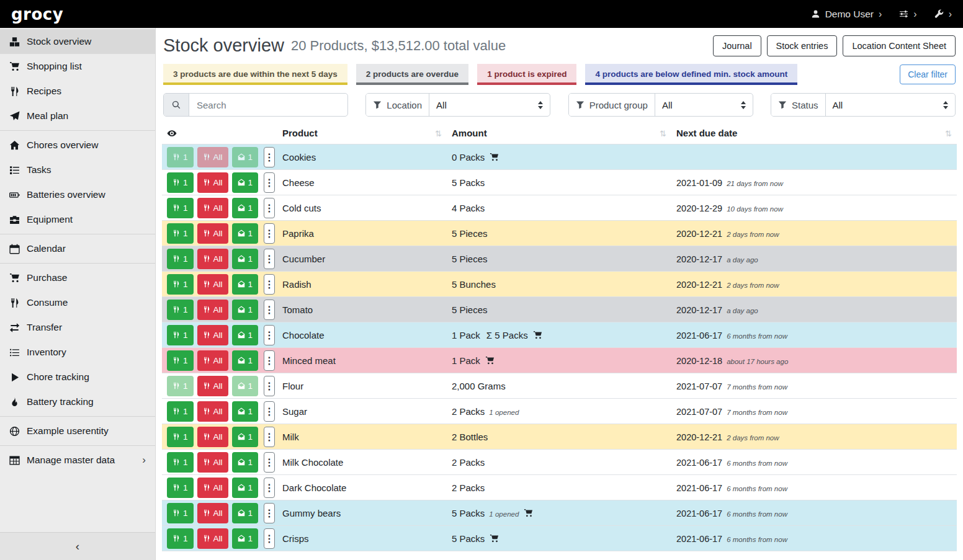 This screenshot has height=560, width=963. Describe the element at coordinates (737, 46) in the screenshot. I see `journal-button: Journal` at that location.